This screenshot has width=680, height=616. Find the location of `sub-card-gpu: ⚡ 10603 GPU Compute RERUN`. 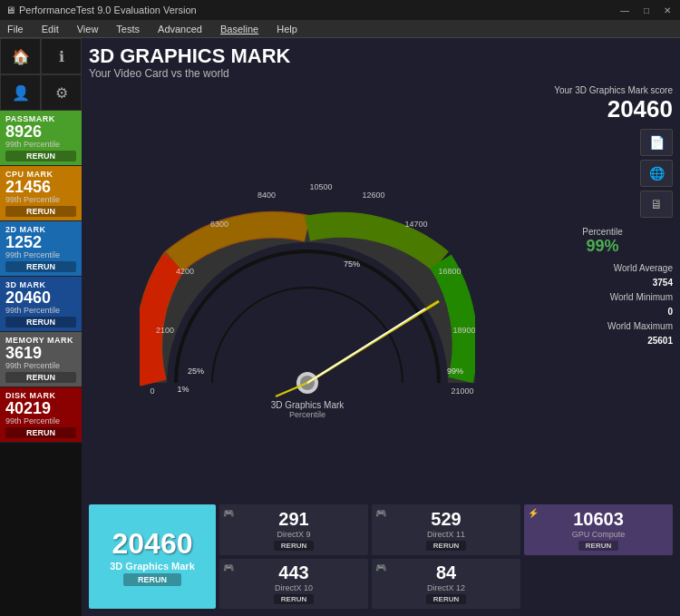

sub-card-gpu: ⚡ 10603 GPU Compute RERUN is located at coordinates (598, 530).